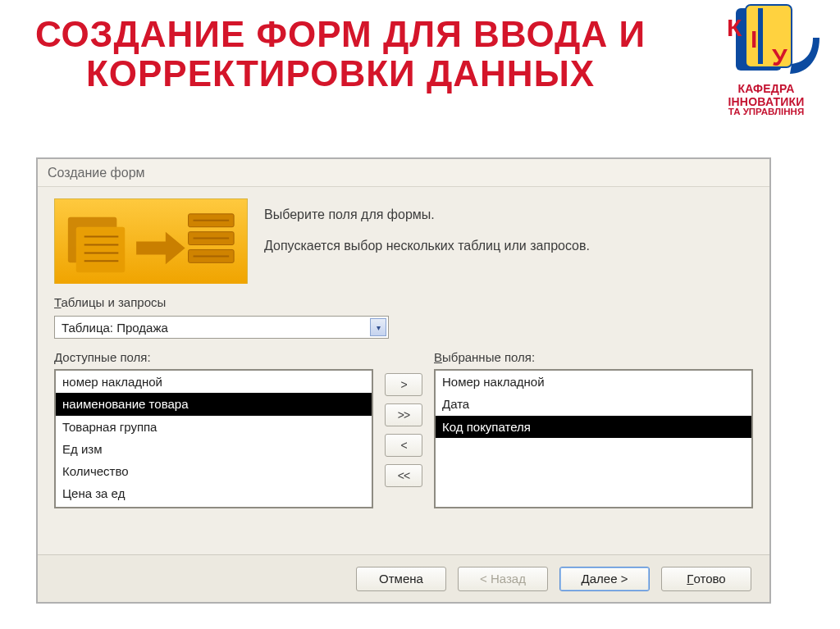 This screenshot has width=840, height=629. I want to click on list-item: Код покупателя, so click(594, 426).